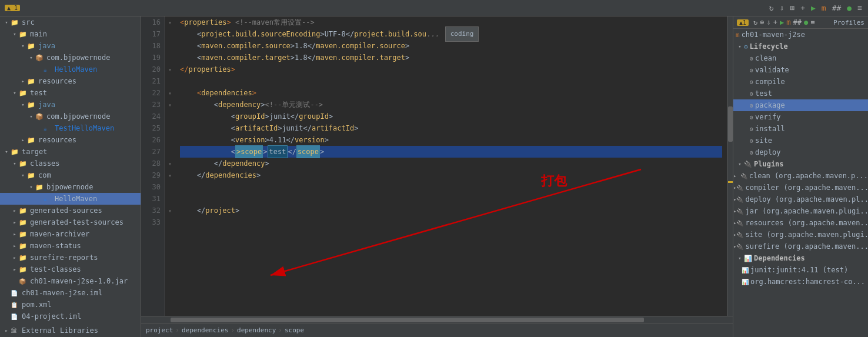  I want to click on maven-clean: ⚙clean, so click(801, 58).